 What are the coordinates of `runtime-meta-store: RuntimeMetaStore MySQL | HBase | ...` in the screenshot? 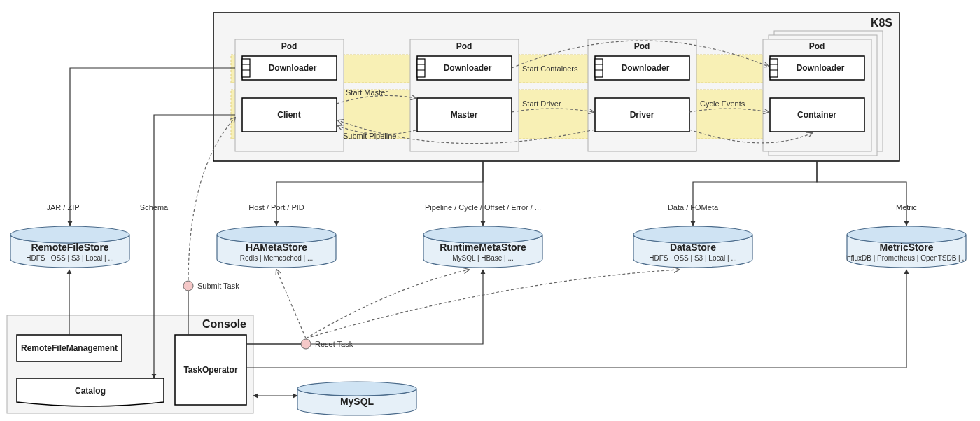 It's located at (483, 247).